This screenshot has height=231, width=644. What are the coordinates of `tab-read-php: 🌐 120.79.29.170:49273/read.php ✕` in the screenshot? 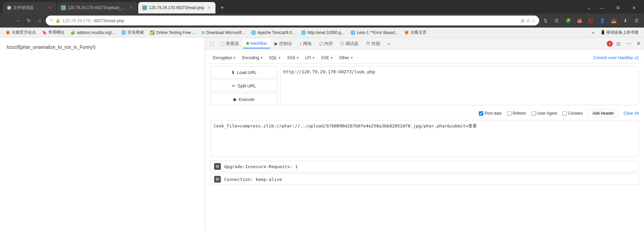 It's located at (177, 8).